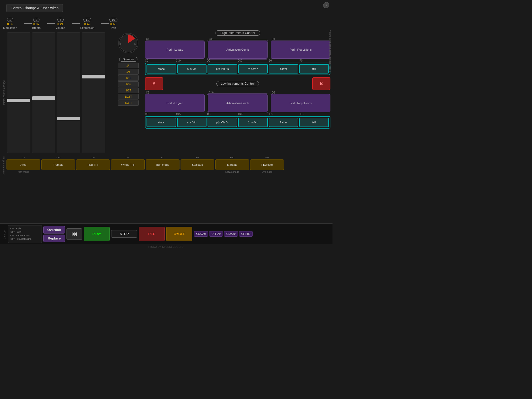  I want to click on rewind-button: ⏮, so click(74, 234).